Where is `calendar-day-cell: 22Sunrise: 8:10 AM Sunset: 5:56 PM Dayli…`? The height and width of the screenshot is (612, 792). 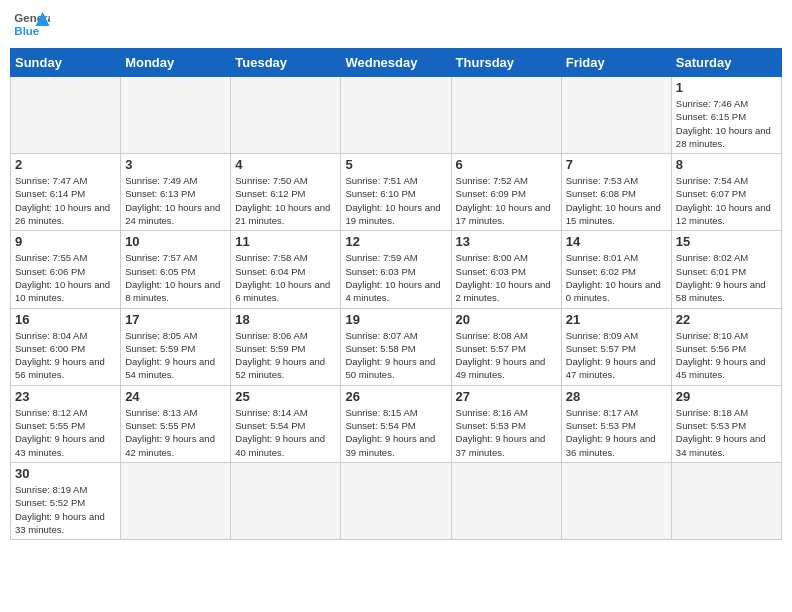 calendar-day-cell: 22Sunrise: 8:10 AM Sunset: 5:56 PM Dayli… is located at coordinates (726, 346).